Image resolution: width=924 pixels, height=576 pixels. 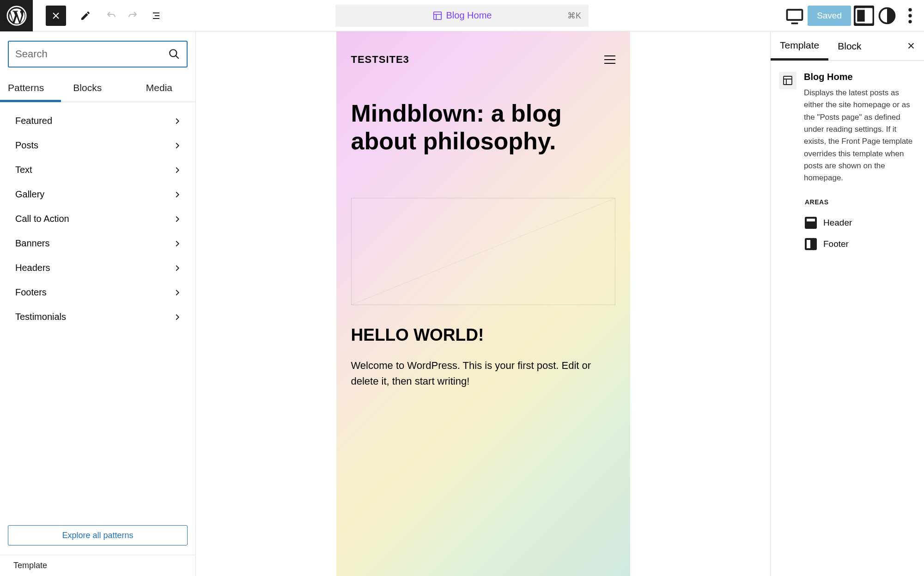 I want to click on tab-blocks: Blocks, so click(x=88, y=89).